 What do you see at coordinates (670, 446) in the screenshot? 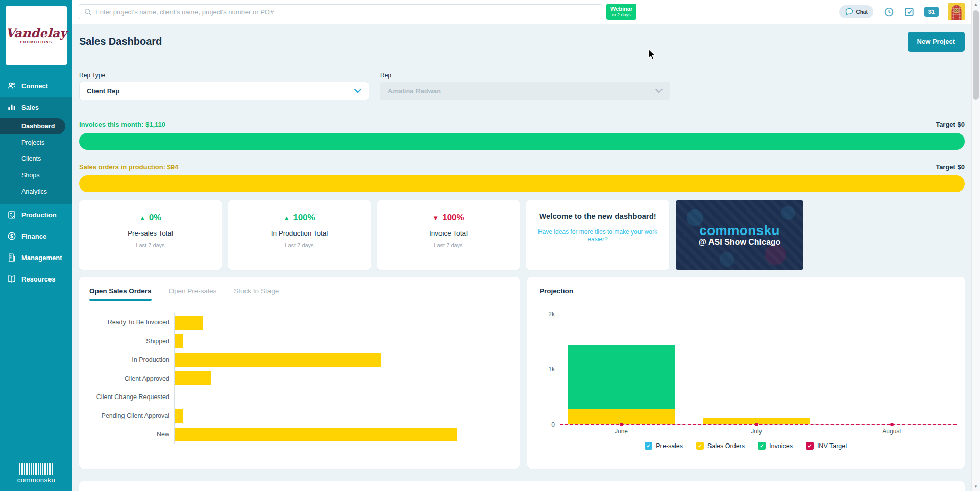
I see `legend-label: Pre-sales` at bounding box center [670, 446].